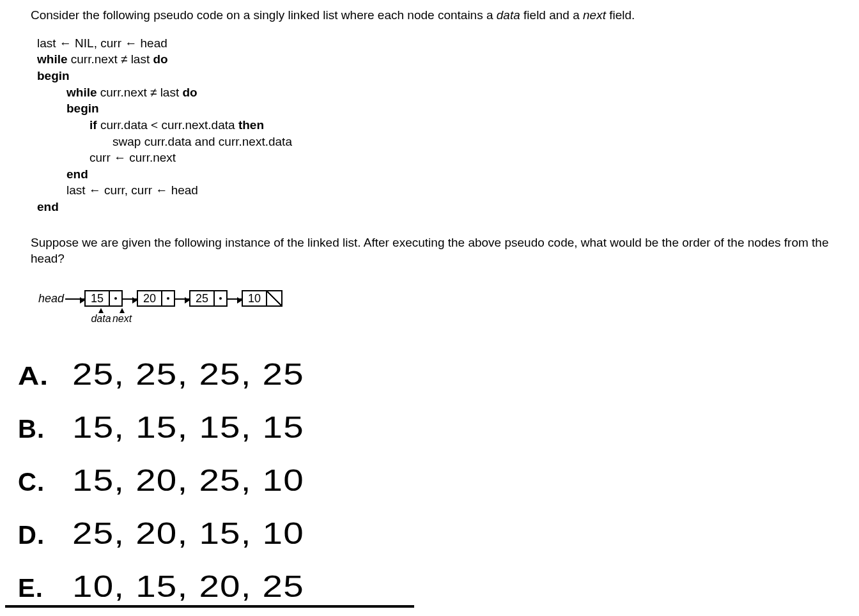 This screenshot has height=616, width=859. Describe the element at coordinates (262, 298) in the screenshot. I see `list-node: 10` at that location.